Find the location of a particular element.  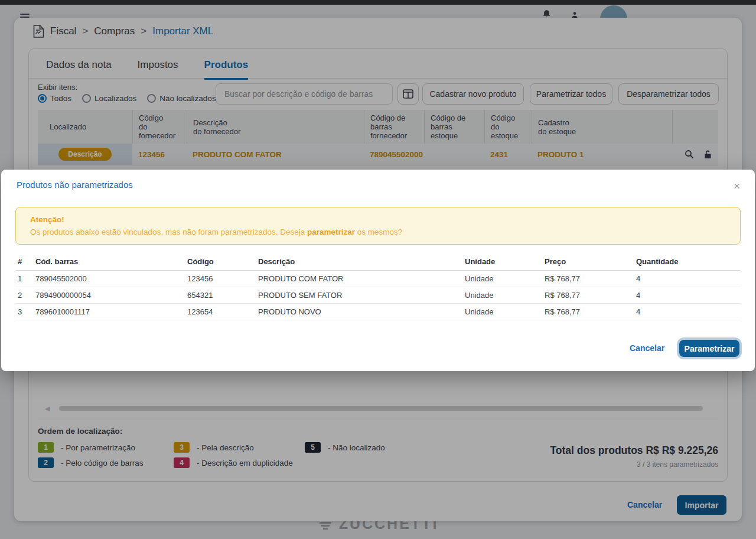

modal-table-row: 2 7894900000054 654321 PRODUTO SEM FATOR… is located at coordinates (378, 296).